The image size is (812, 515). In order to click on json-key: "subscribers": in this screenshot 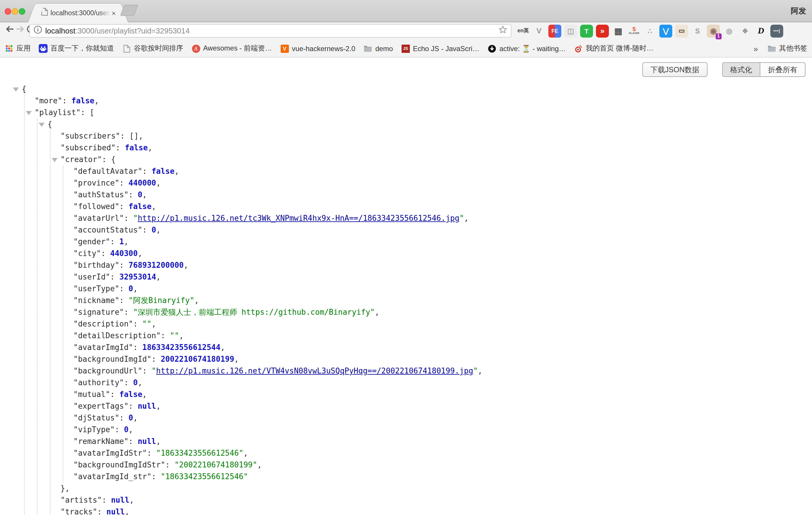, I will do `click(95, 136)`.